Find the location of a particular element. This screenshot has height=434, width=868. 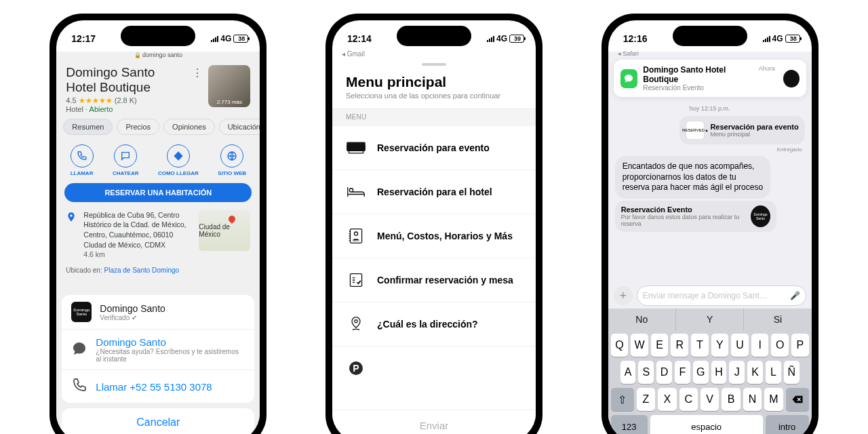

key-p: P is located at coordinates (800, 345).